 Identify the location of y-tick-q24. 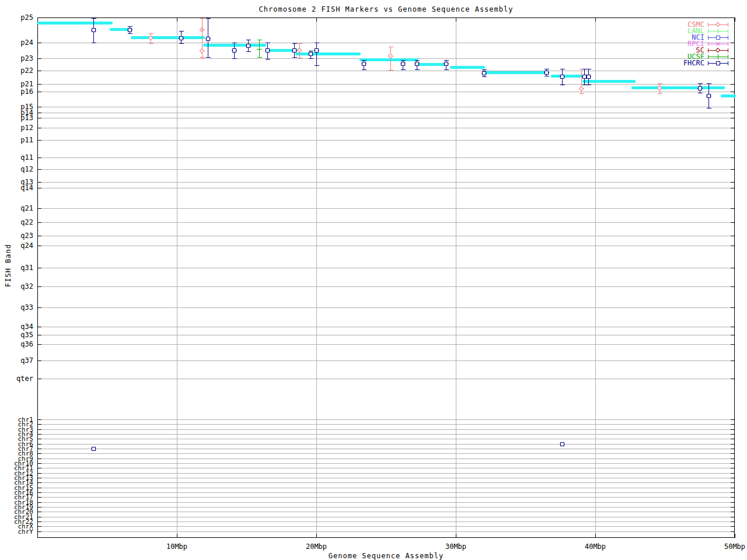
(40, 246).